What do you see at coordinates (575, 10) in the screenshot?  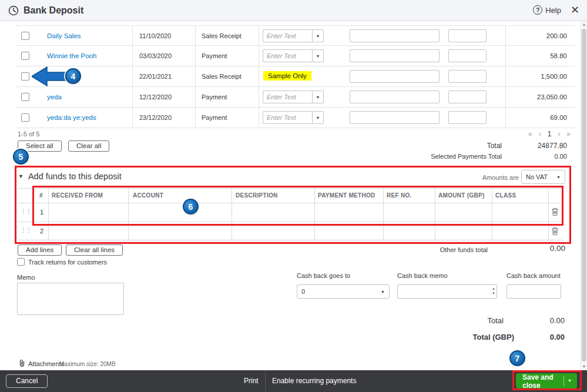 I see `close-icon: ✕` at bounding box center [575, 10].